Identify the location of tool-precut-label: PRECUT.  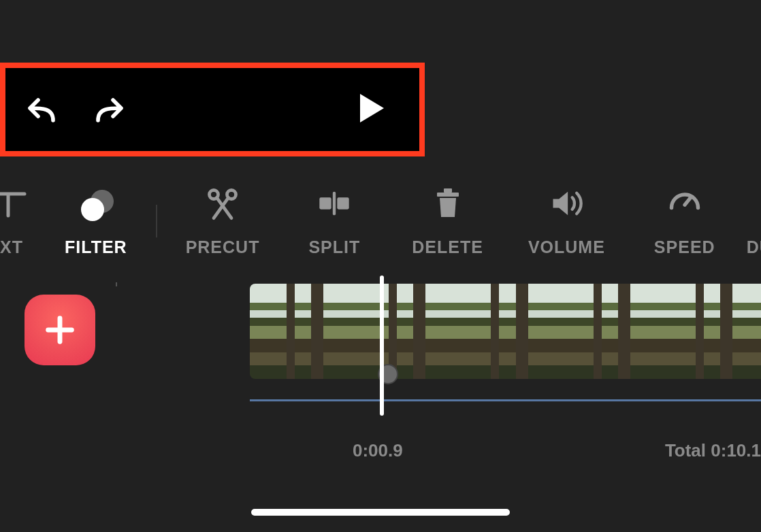
(223, 248).